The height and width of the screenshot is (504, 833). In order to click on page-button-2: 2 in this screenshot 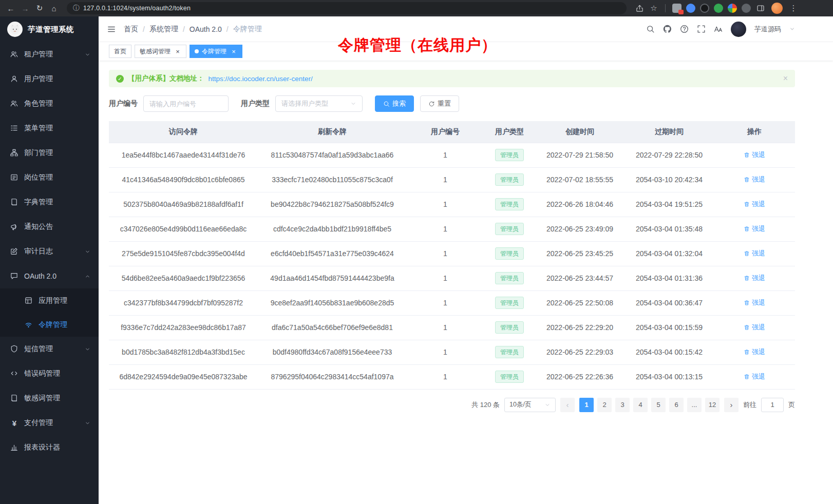, I will do `click(604, 405)`.